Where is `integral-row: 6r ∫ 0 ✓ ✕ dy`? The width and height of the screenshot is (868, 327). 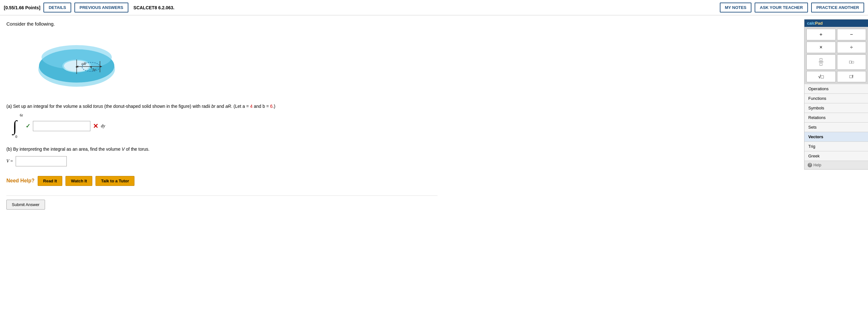
integral-row: 6r ∫ 0 ✓ ✕ dy is located at coordinates (225, 126).